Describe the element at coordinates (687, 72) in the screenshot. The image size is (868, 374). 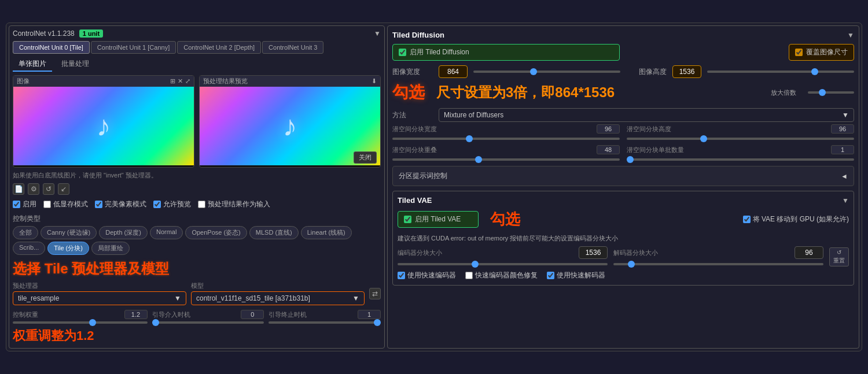
I see `image-height-value: 1536` at that location.